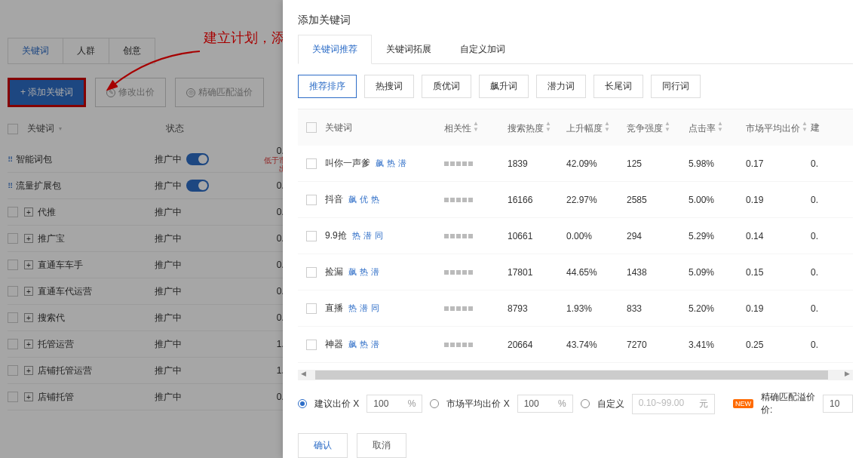 This screenshot has height=458, width=868. I want to click on cell-price: 0.25, so click(778, 345).